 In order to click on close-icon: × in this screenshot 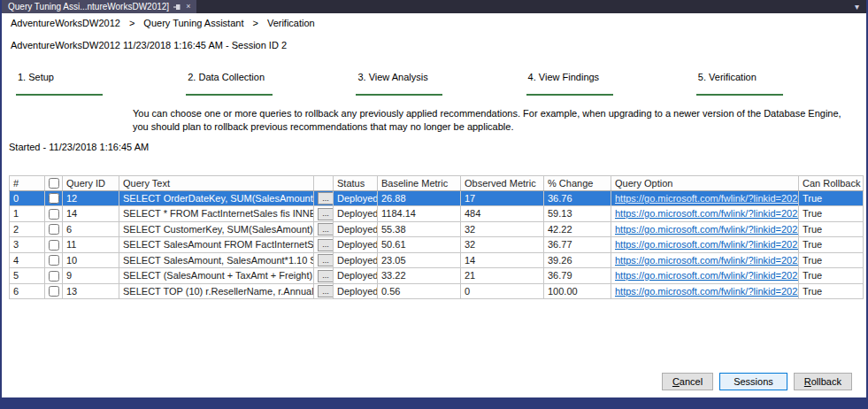, I will do `click(188, 7)`.